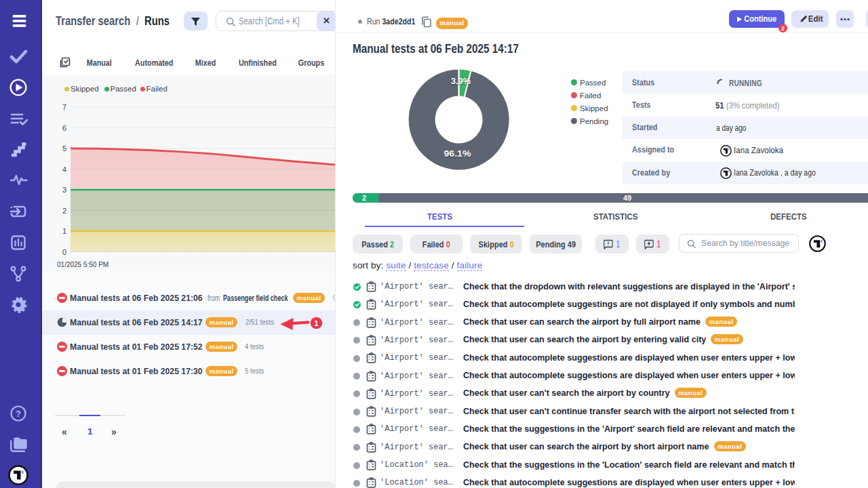  I want to click on svg-text: 0, so click(64, 252).